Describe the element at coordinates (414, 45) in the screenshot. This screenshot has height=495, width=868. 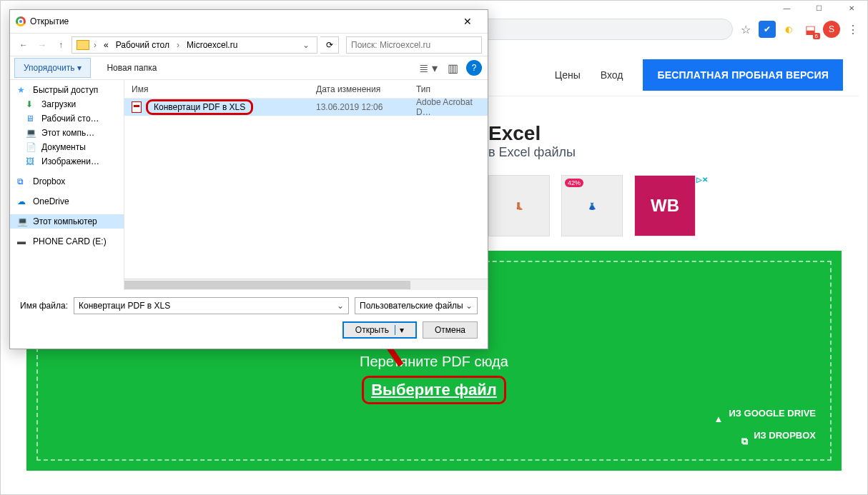
I see `search-field: Поиск: Microexcel.ru` at that location.